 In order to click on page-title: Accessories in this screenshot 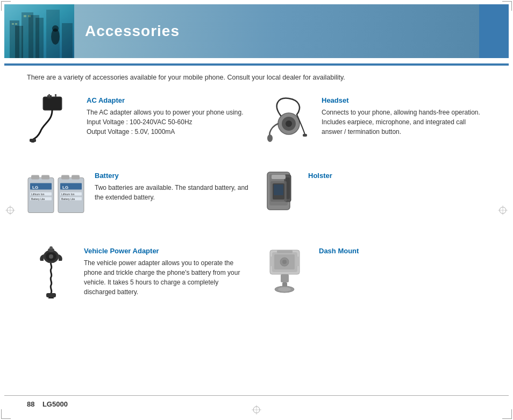, I will do `click(132, 31)`.